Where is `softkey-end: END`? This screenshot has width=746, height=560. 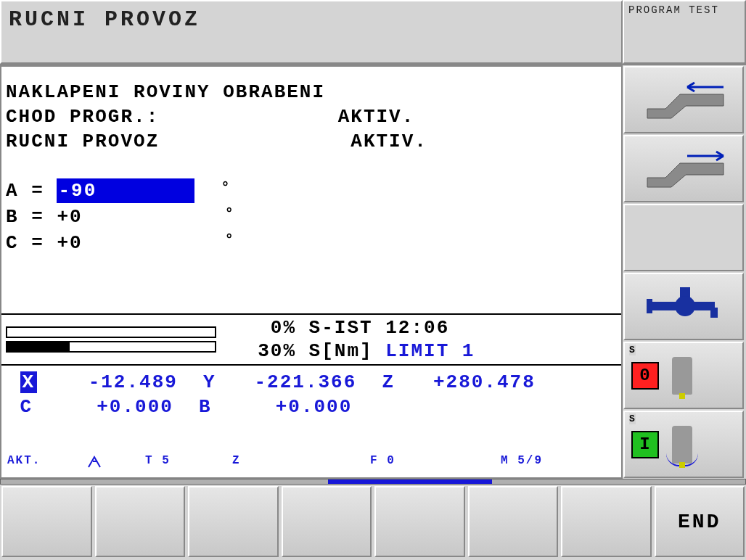
softkey-end: END is located at coordinates (700, 522).